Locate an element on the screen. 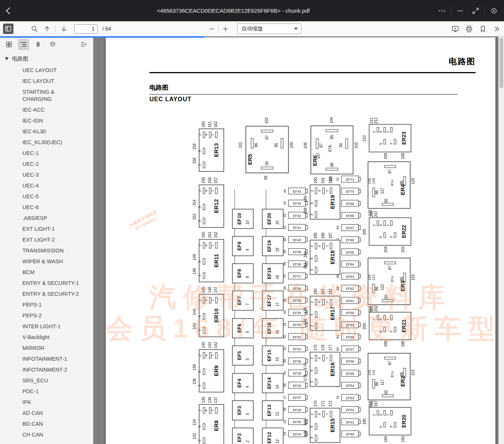  fullscreen-button is located at coordinates (476, 11).